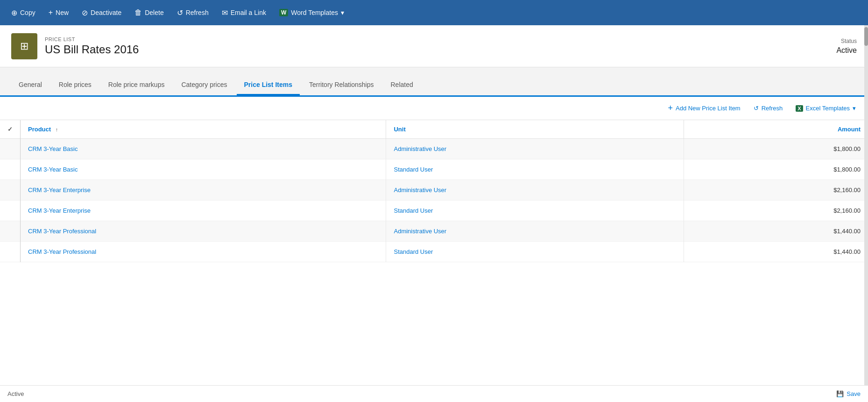  I want to click on tab-category-prices: Category prices, so click(204, 85).